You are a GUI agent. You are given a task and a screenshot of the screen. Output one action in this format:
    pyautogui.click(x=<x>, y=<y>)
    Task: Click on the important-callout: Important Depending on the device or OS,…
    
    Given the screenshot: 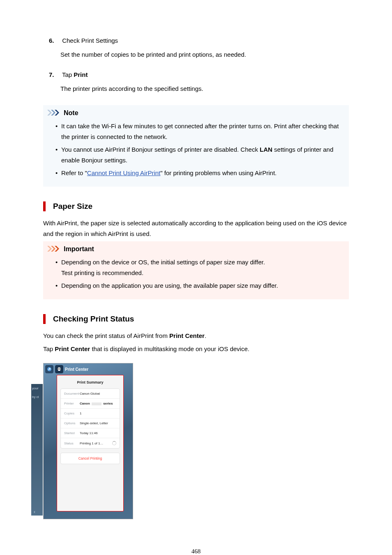 What is the action you would take?
    pyautogui.click(x=196, y=271)
    